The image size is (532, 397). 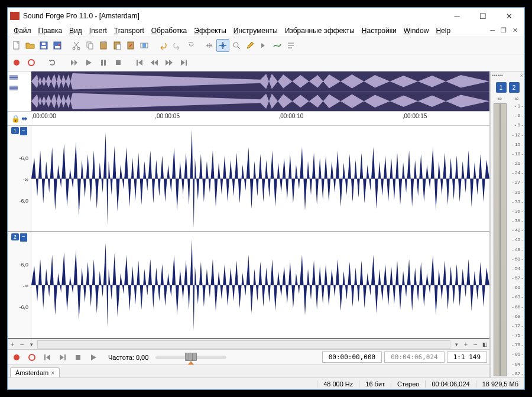 I want to click on menu-process: Обработка, so click(x=169, y=31).